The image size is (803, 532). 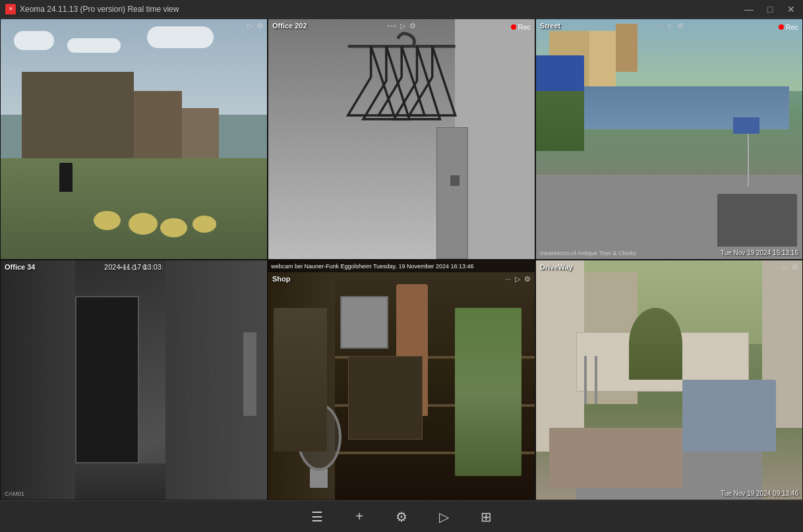 What do you see at coordinates (402, 516) in the screenshot?
I see `toolbar: ☰ + ⚙ ▷ ⊞` at bounding box center [402, 516].